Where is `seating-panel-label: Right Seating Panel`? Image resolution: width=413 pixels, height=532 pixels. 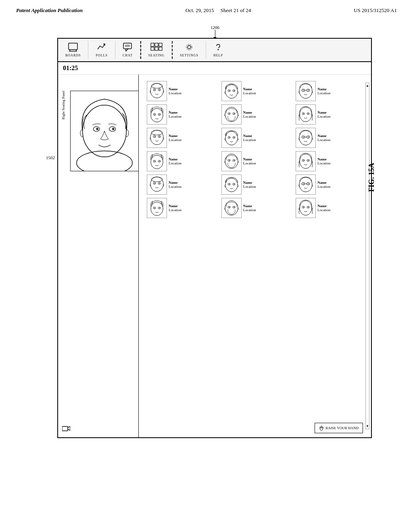
seating-panel-label: Right Seating Panel is located at coordinates (63, 105).